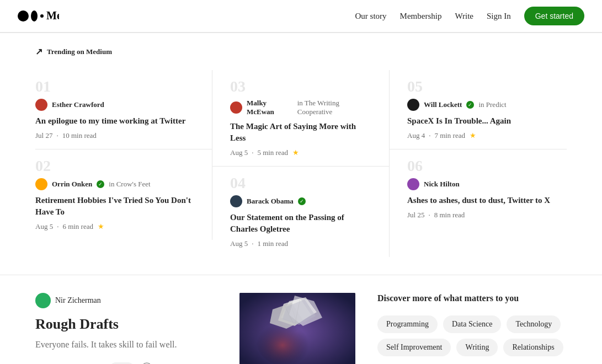  What do you see at coordinates (115, 105) in the screenshot?
I see `trending-item-author: Esther Crawford` at bounding box center [115, 105].